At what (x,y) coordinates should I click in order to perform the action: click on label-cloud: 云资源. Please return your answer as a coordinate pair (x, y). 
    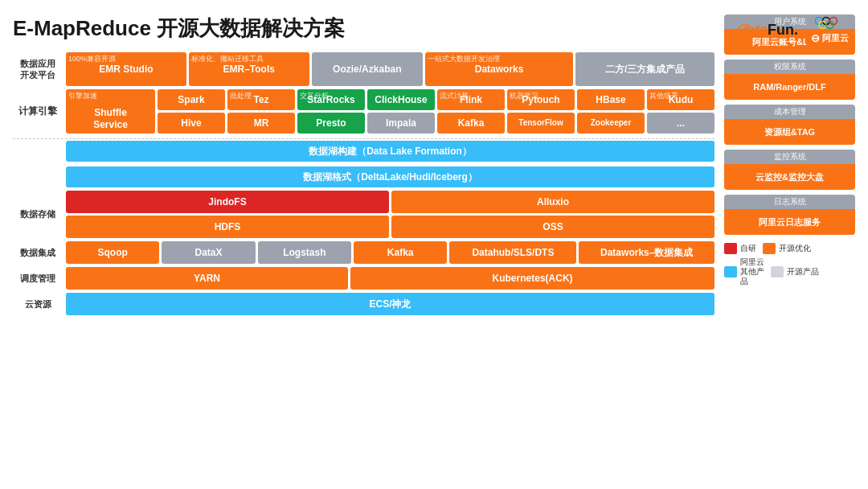
    Looking at the image, I should click on (38, 304).